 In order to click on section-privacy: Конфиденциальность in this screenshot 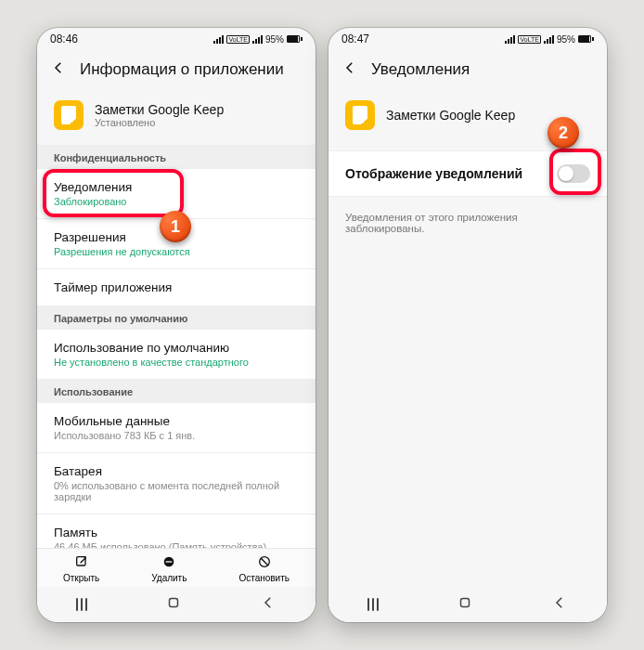, I will do `click(176, 157)`.